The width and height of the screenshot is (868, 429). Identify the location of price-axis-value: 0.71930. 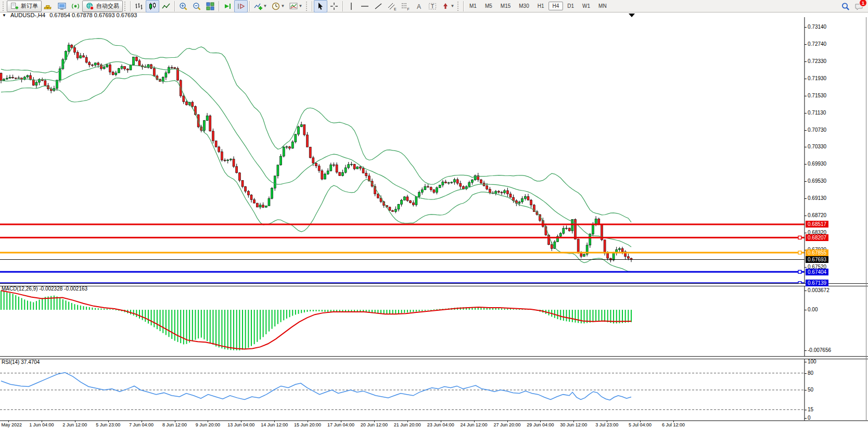
(817, 78).